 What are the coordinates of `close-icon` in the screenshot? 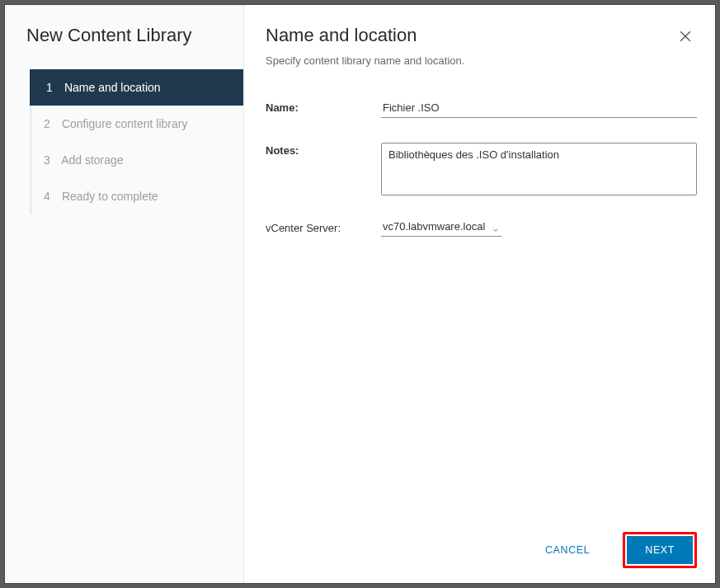 It's located at (685, 36).